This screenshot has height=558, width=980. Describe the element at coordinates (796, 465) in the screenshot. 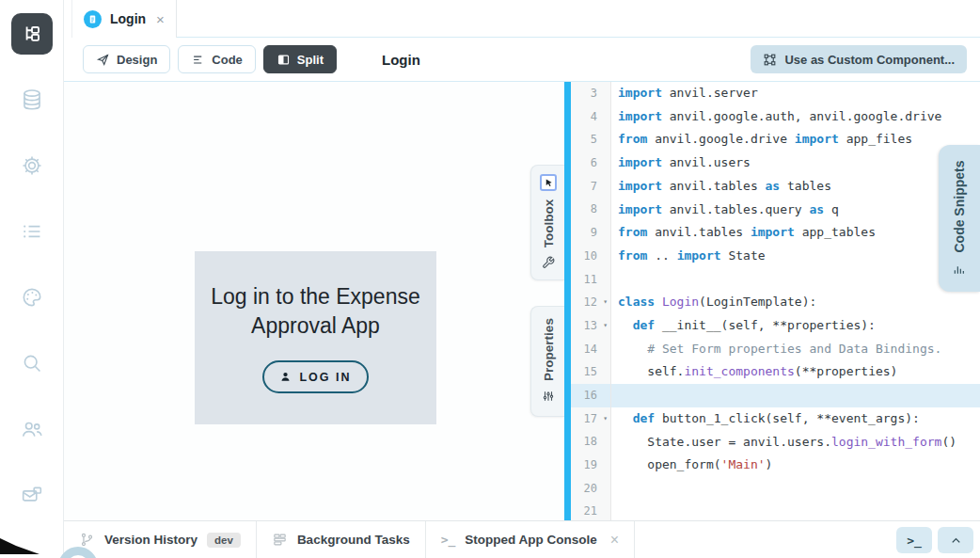

I see `code-line: open_form('Main')` at that location.